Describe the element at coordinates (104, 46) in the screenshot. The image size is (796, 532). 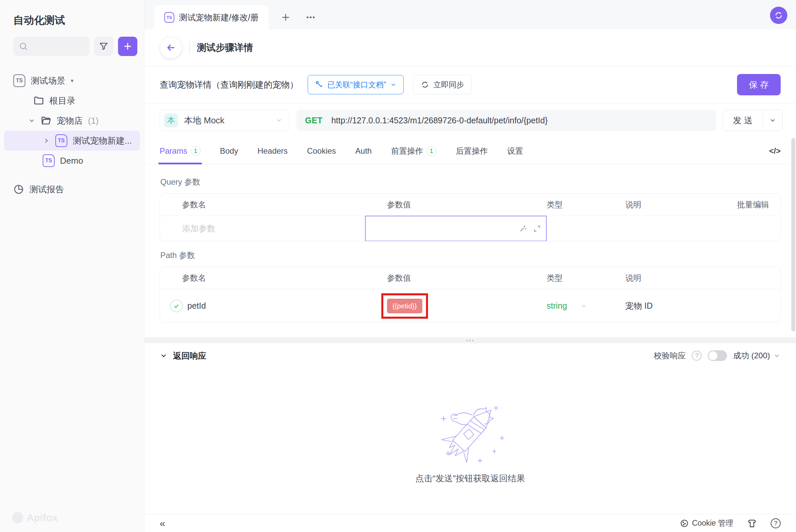
I see `filter-button` at that location.